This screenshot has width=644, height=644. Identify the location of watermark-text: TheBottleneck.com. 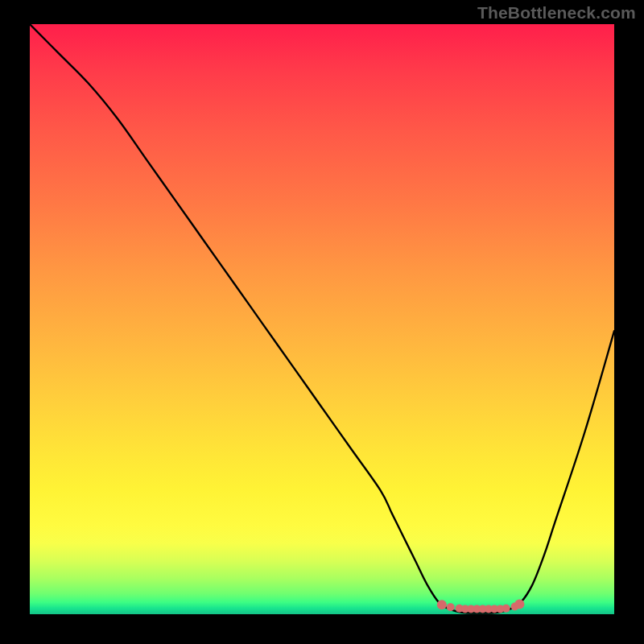
(557, 13).